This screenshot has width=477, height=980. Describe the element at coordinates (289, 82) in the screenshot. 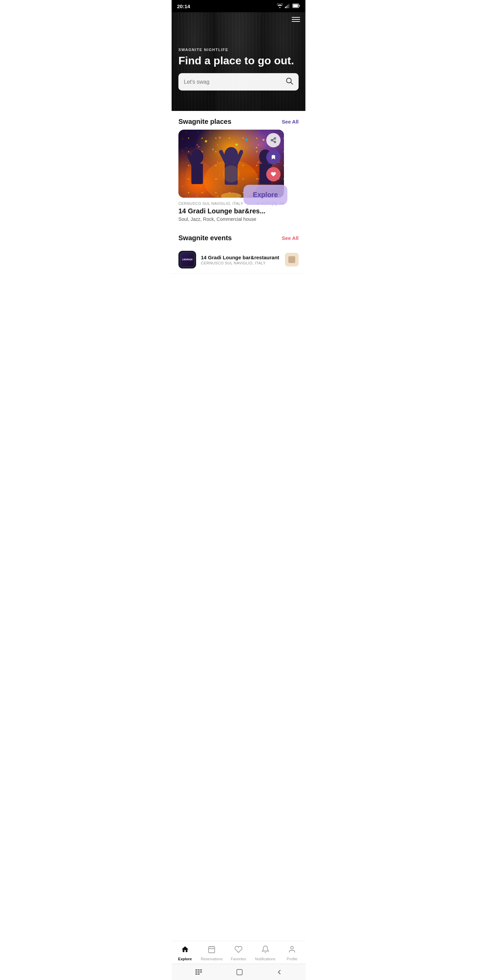

I see `search-icon` at that location.